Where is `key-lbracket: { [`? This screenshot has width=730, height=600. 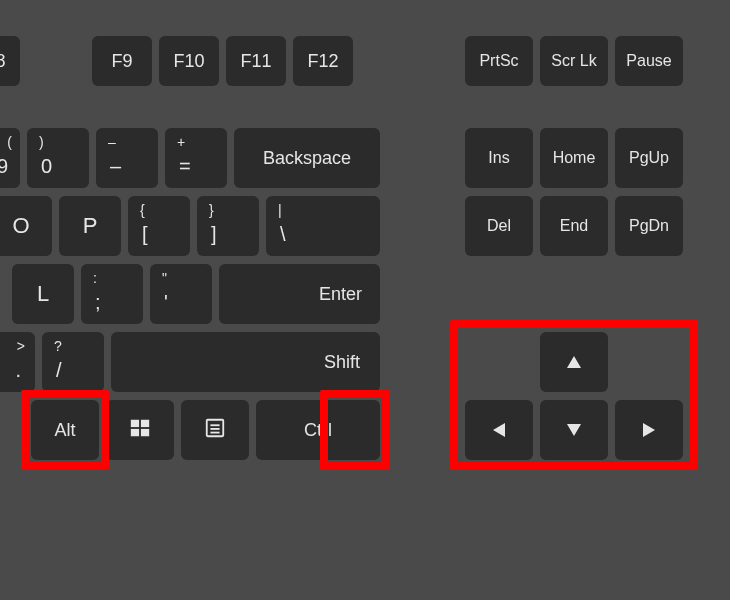
key-lbracket: { [ is located at coordinates (159, 226).